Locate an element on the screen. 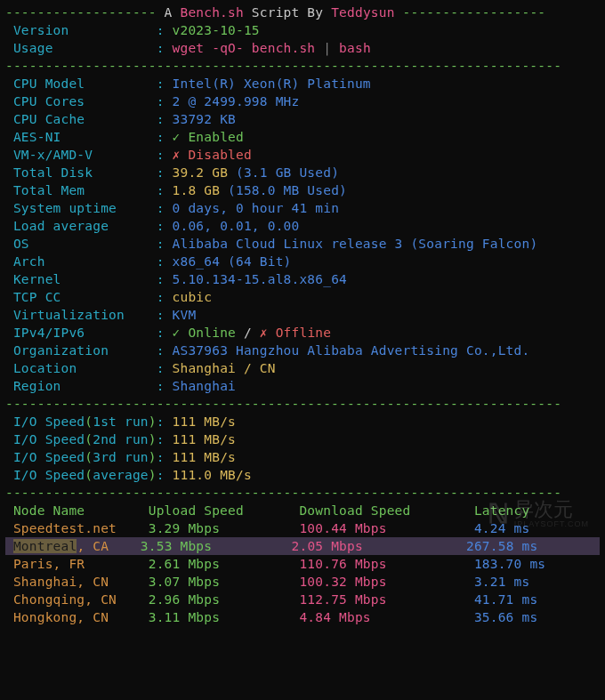  io-note: 1st run is located at coordinates (121, 422).